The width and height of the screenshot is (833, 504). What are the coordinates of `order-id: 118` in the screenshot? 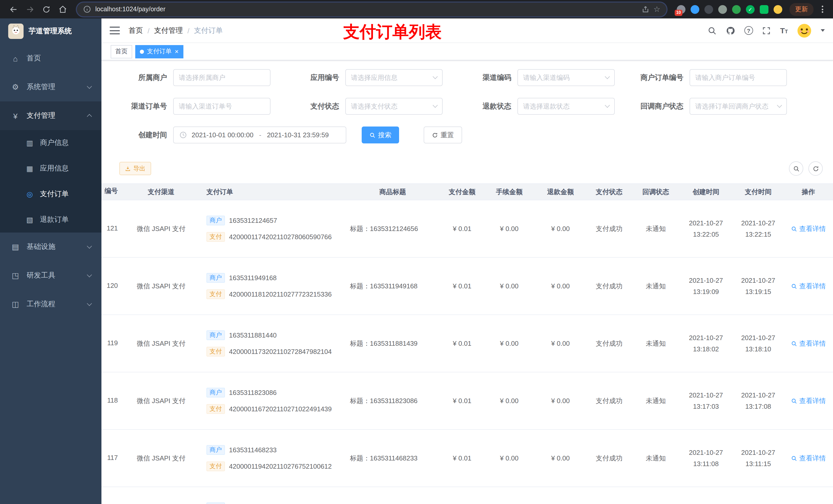 It's located at (110, 400).